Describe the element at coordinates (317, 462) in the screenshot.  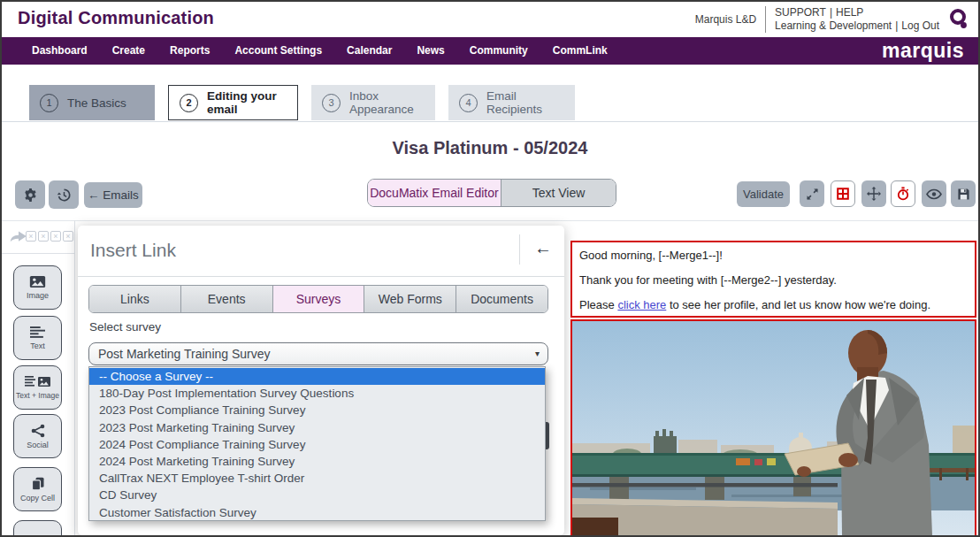
I see `survey-option: 2024 Post Marketing Training Survey` at that location.